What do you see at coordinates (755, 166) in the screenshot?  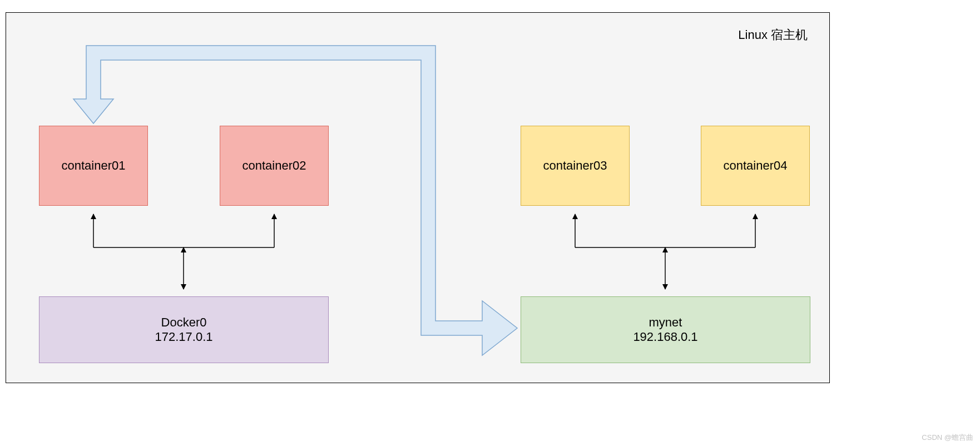 I see `container04-box: container04` at bounding box center [755, 166].